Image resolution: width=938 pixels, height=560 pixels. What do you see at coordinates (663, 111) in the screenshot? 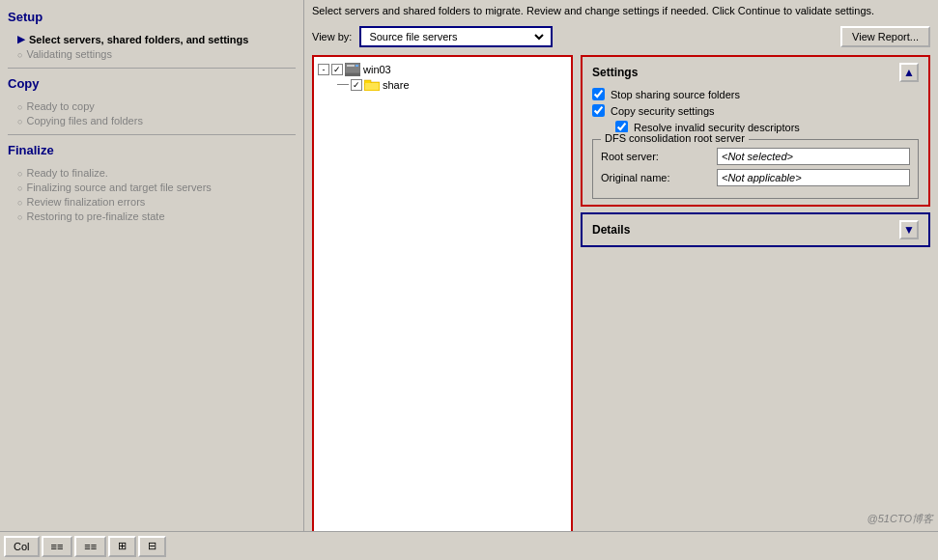
I see `copy-security-label: Copy security settings` at bounding box center [663, 111].